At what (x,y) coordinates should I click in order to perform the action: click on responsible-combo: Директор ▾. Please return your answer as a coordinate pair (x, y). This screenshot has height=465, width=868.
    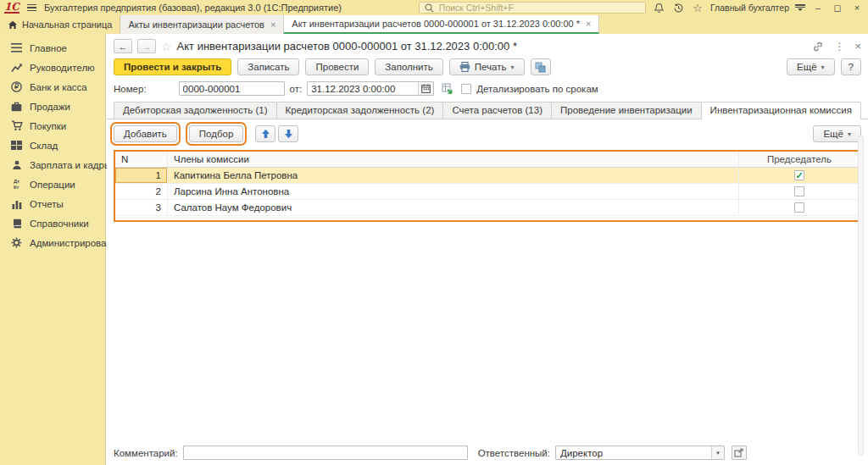
    Looking at the image, I should click on (640, 452).